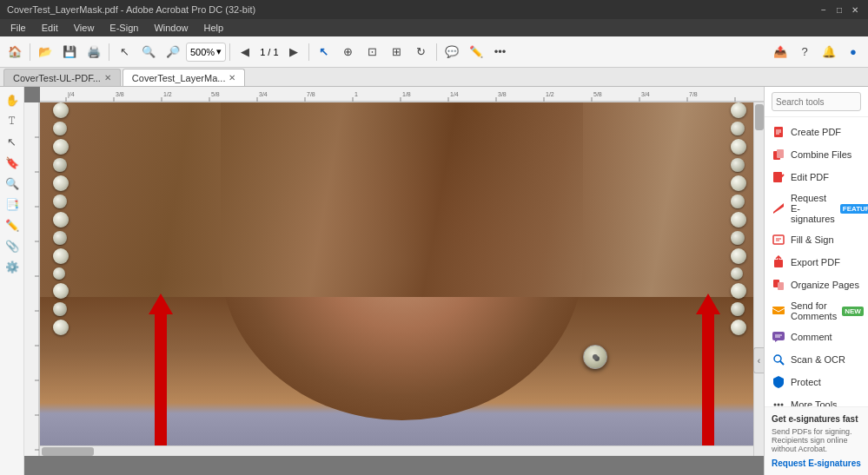 This screenshot has height=475, width=868. Describe the element at coordinates (817, 177) in the screenshot. I see `tool-item-edit-pdf: Edit PDF` at that location.